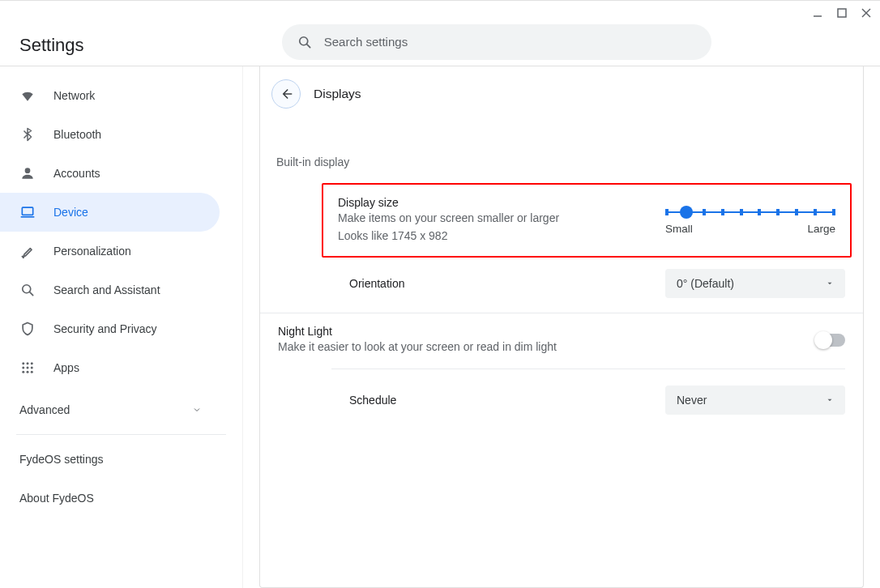 The height and width of the screenshot is (588, 880). Describe the element at coordinates (66, 368) in the screenshot. I see `sidebar-item-label: Apps` at that location.